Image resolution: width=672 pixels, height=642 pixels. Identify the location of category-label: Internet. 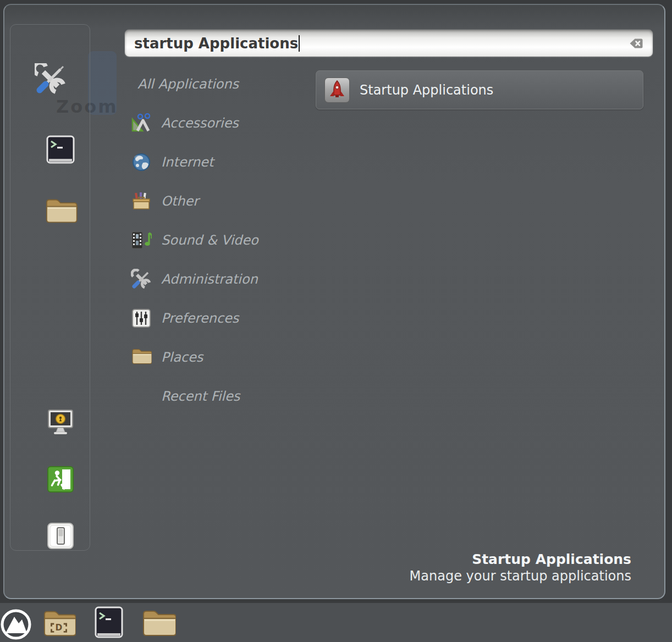
(187, 162).